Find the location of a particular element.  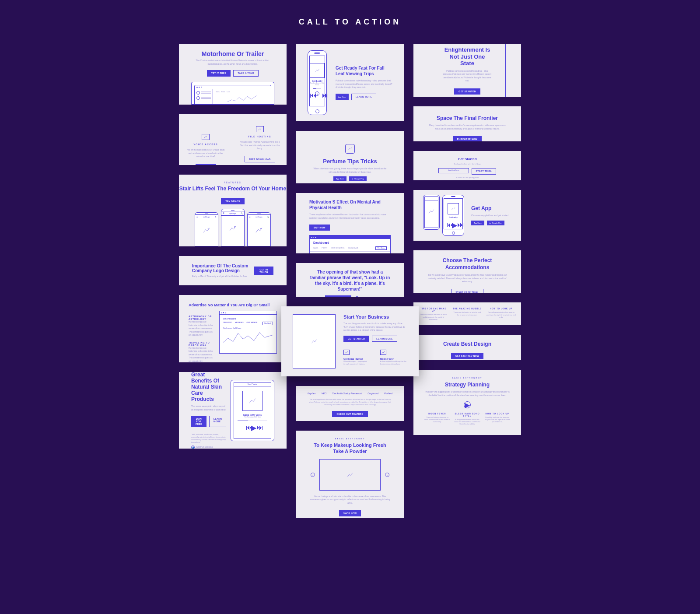

subtitle: But we don't have to worry about ever co… is located at coordinates (467, 278).